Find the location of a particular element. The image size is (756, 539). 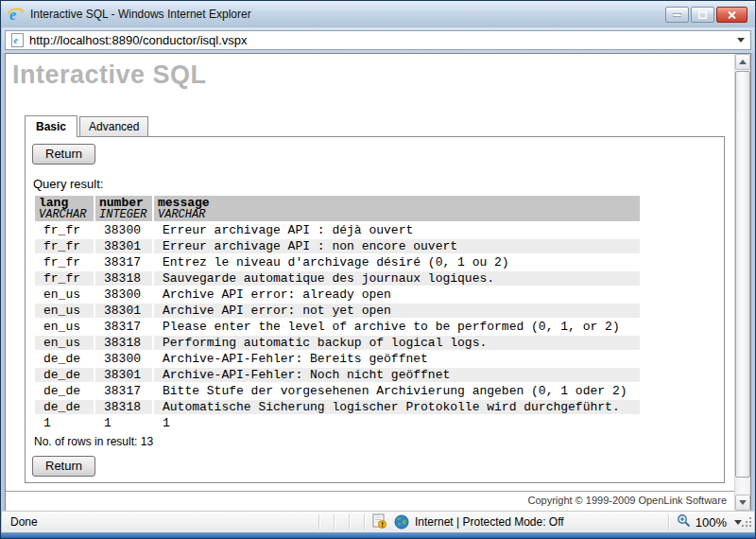

zoom-level: 100% is located at coordinates (711, 522).